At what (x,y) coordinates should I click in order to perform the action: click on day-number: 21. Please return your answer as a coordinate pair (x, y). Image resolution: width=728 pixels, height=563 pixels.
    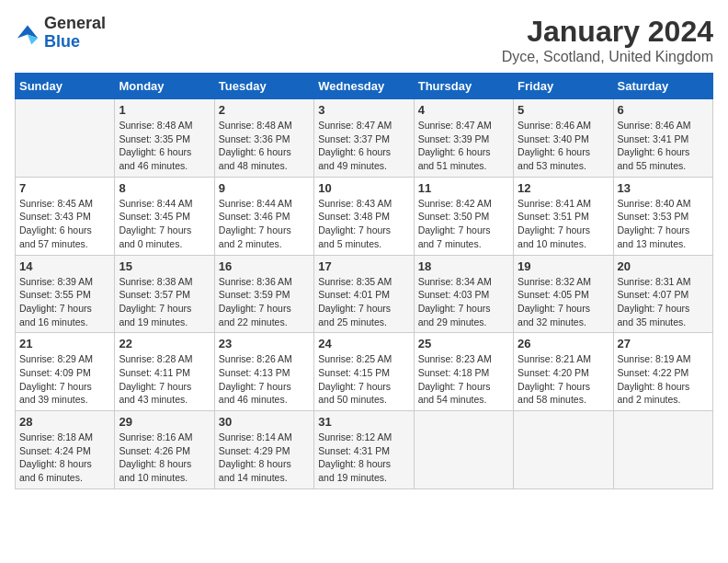
    Looking at the image, I should click on (64, 344).